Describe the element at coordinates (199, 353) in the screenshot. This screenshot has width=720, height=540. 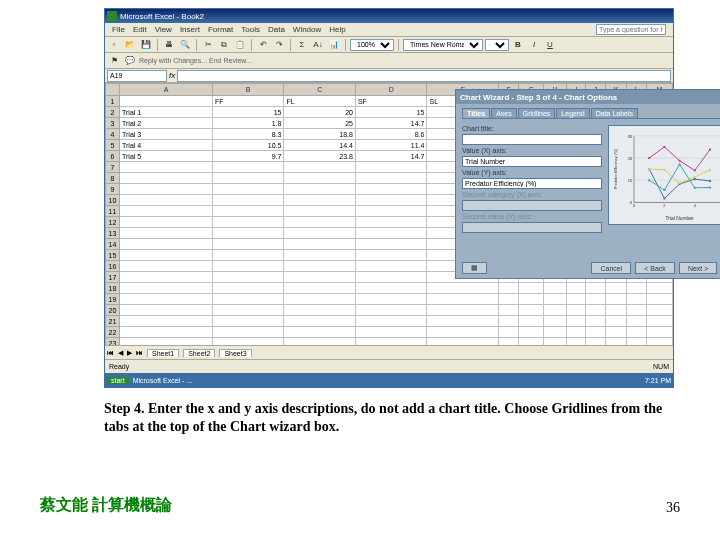
I see `sheet-tab-2: Sheet2` at that location.